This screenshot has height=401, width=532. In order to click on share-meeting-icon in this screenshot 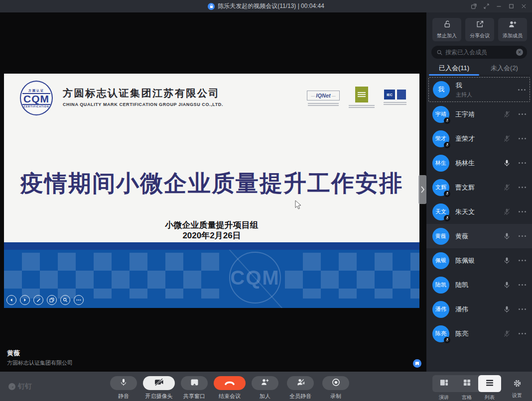, I will do `click(480, 25)`.